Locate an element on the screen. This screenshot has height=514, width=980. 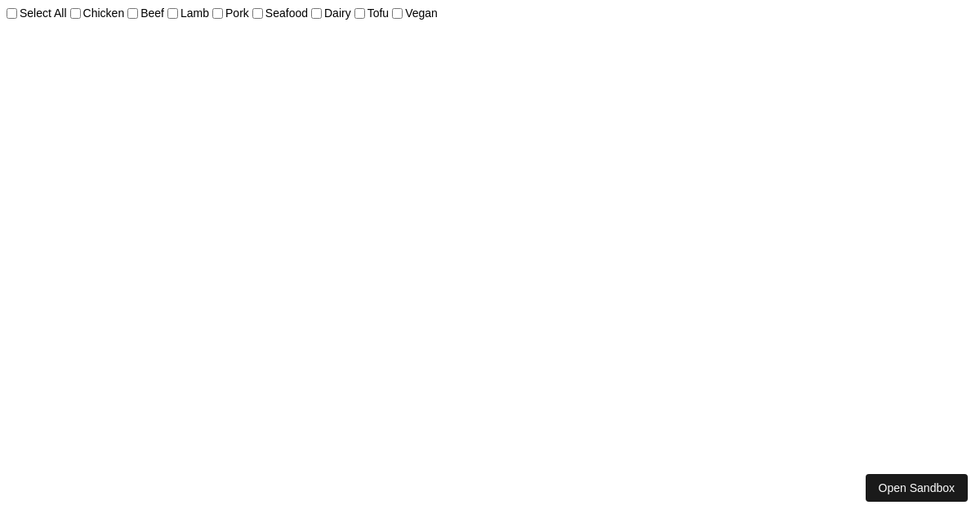
open-sandbox-button: Open Sandbox is located at coordinates (916, 488).